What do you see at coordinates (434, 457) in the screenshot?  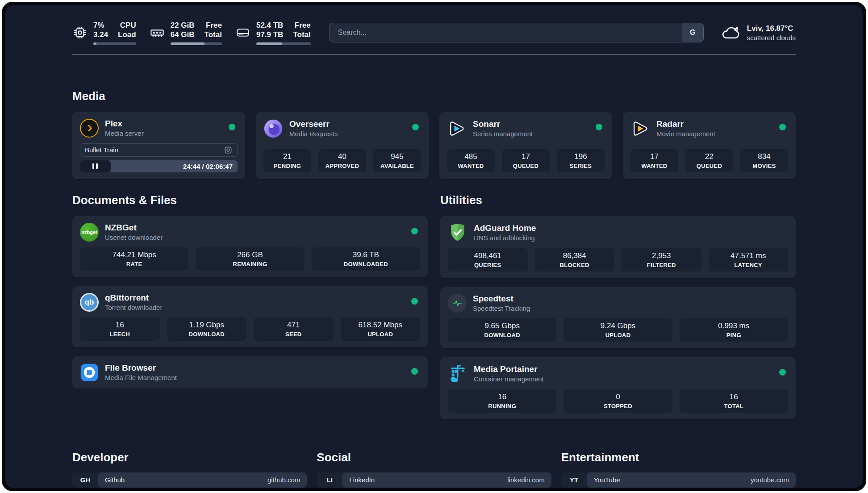 I see `social-heading: Social` at bounding box center [434, 457].